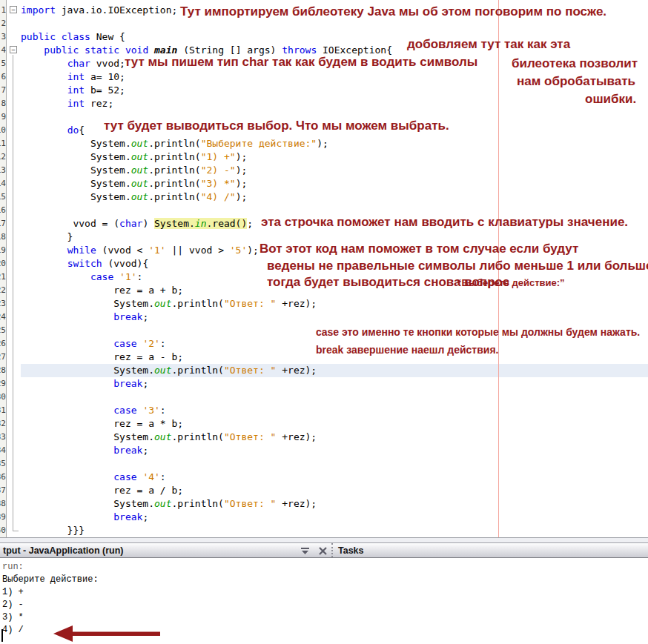 This screenshot has width=648, height=644. What do you see at coordinates (407, 350) in the screenshot?
I see `annotation-text: break завершение наешл действия.` at bounding box center [407, 350].